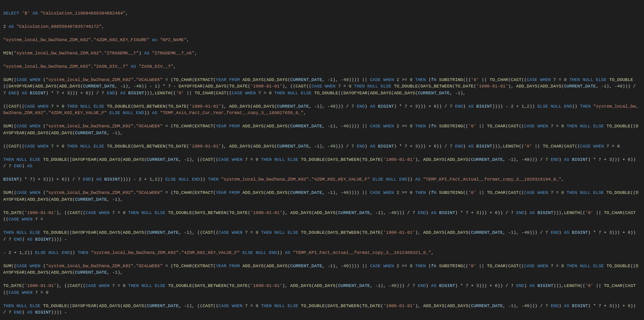  Describe the element at coordinates (322, 53) in the screenshot. I see `code-line: MIN("system_local_bw_bw2hana_ZDM_K02"."Z…` at that location.